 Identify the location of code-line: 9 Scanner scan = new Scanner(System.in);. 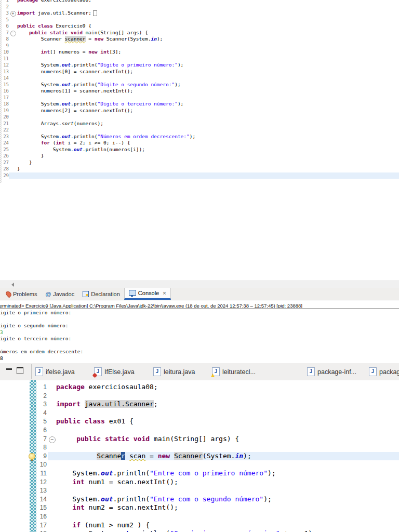
(200, 456).